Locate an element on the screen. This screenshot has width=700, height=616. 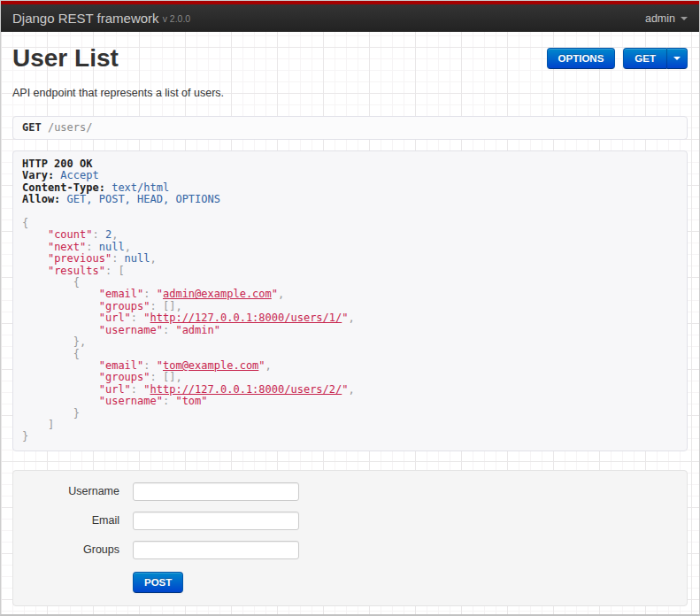
post-button: POST is located at coordinates (158, 582).